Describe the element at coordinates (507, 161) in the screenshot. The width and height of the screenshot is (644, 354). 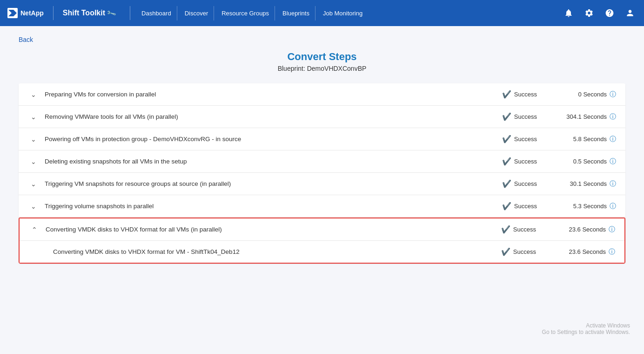
I see `success-icon-4: ✔️` at that location.